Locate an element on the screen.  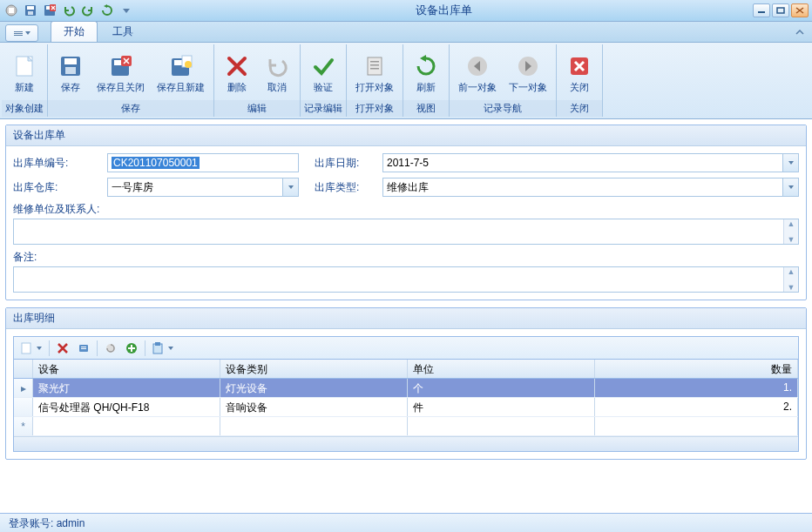
col-header-unit: 单位 is located at coordinates (502, 369).